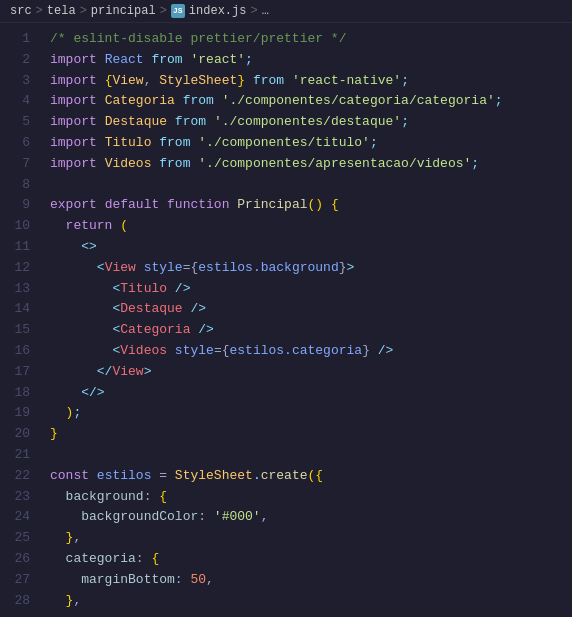  Describe the element at coordinates (296, 352) in the screenshot. I see `token: estilos.categoria` at that location.